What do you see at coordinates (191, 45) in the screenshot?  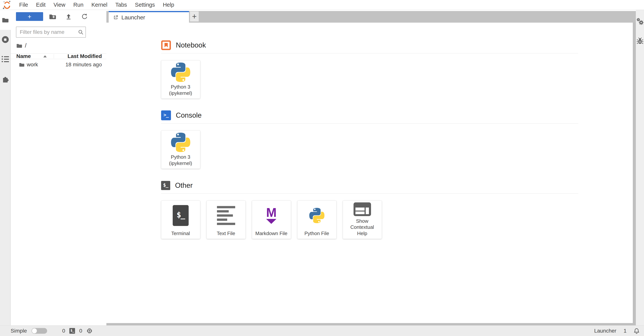 I see `section-title: Notebook` at bounding box center [191, 45].